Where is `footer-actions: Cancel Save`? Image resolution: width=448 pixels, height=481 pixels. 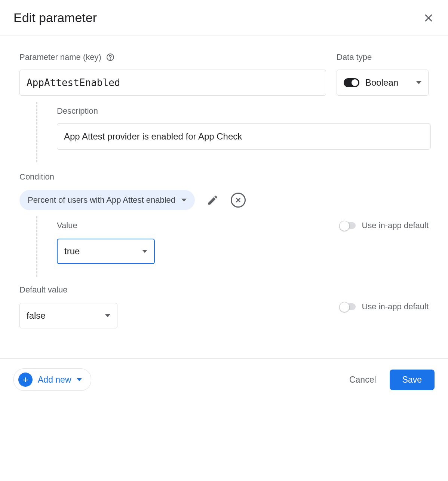
footer-actions: Cancel Save is located at coordinates (392, 380).